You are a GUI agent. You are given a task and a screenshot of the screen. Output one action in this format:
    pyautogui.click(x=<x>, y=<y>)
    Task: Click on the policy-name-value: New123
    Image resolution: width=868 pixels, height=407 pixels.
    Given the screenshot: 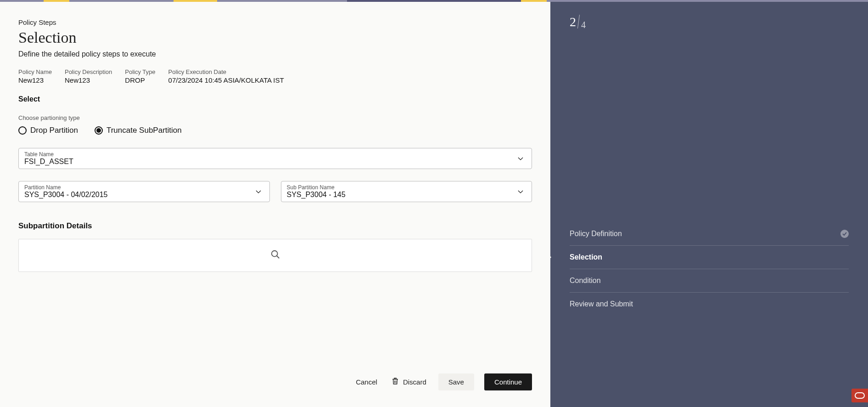 What is the action you would take?
    pyautogui.click(x=35, y=80)
    